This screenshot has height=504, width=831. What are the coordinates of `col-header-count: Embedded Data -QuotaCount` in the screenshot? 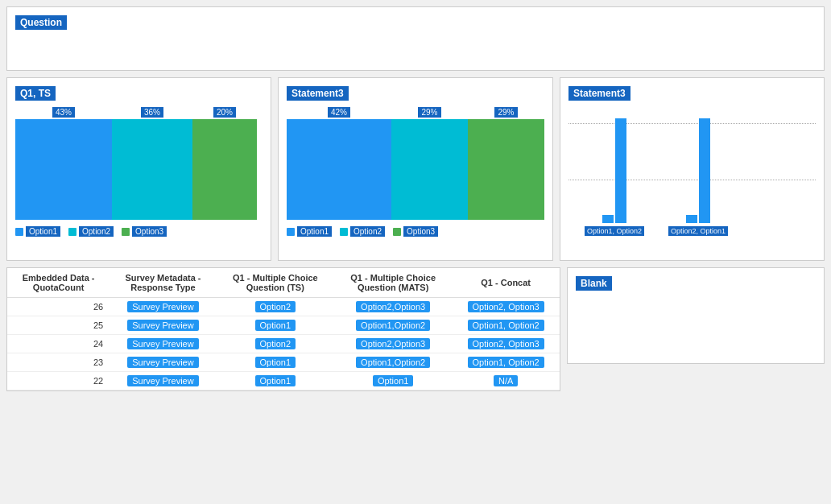 It's located at (58, 283).